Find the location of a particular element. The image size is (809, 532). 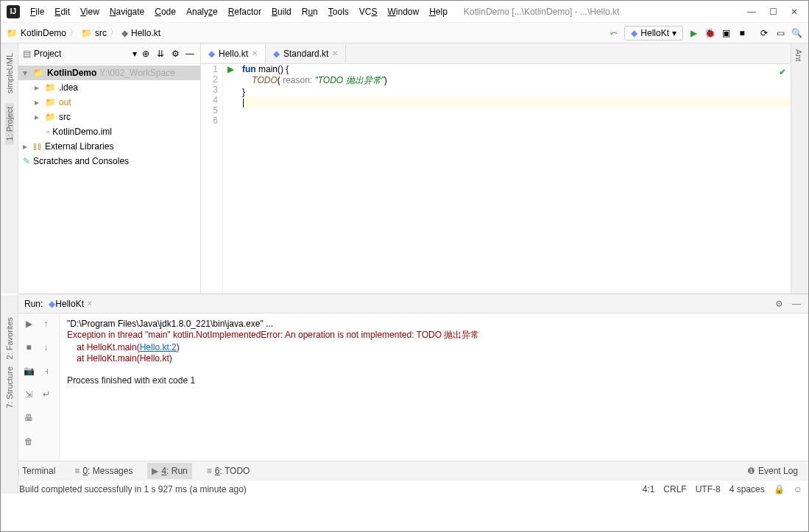

run-icon: ▶ is located at coordinates (693, 33).